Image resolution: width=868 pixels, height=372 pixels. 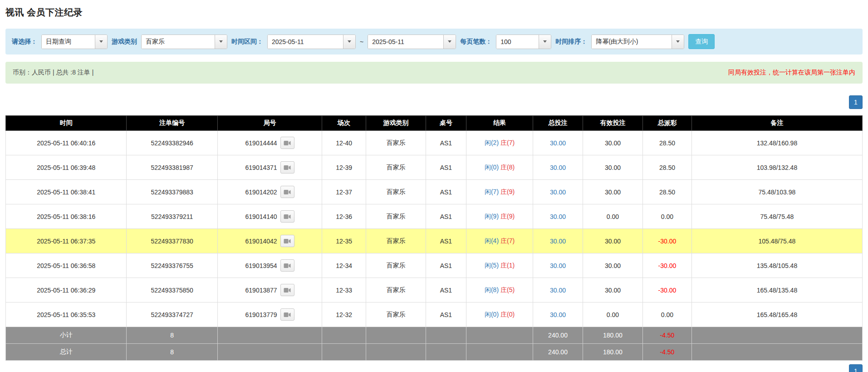 I want to click on sort-order-label: 时间排序：, so click(x=571, y=42).